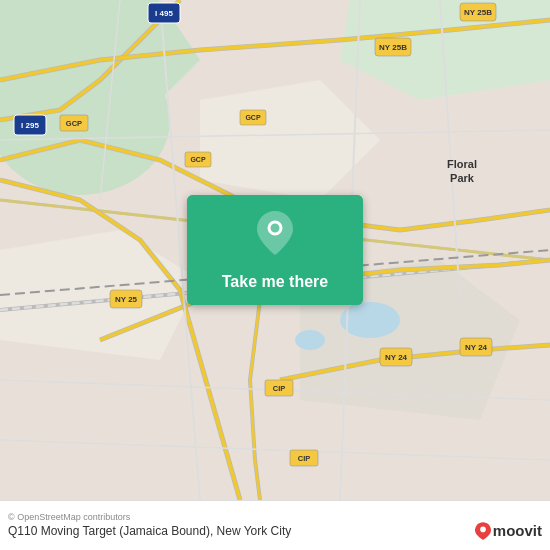 This screenshot has width=550, height=550. Describe the element at coordinates (275, 230) in the screenshot. I see `cta-icon-area` at that location.